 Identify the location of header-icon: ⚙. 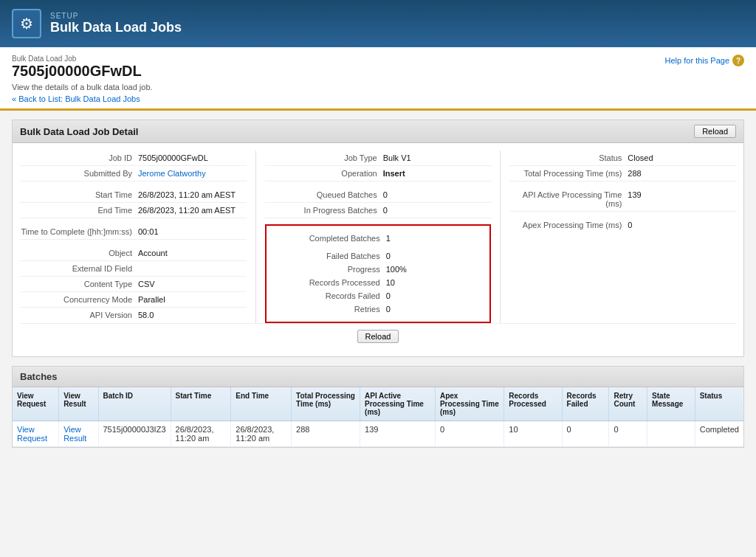
(27, 24).